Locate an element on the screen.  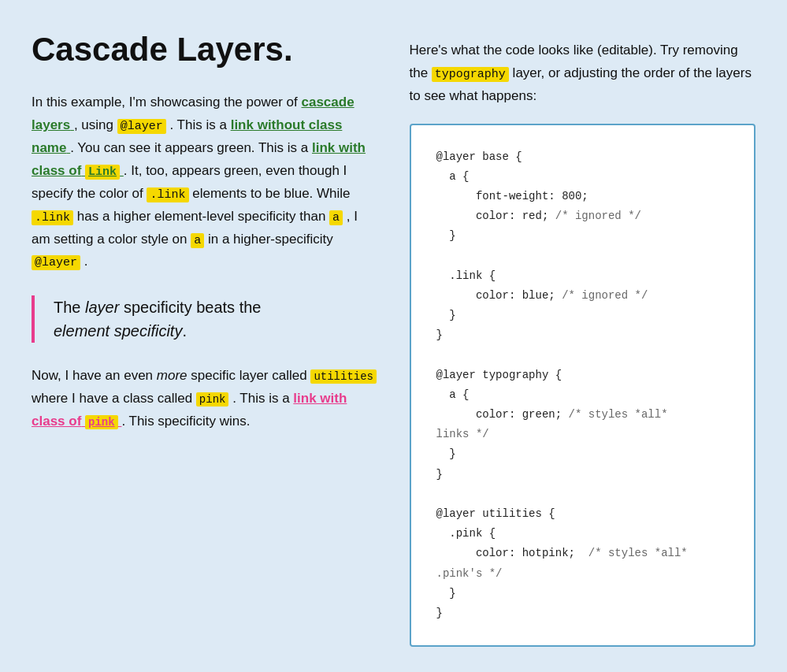
typography-highlight: typography is located at coordinates (470, 74).